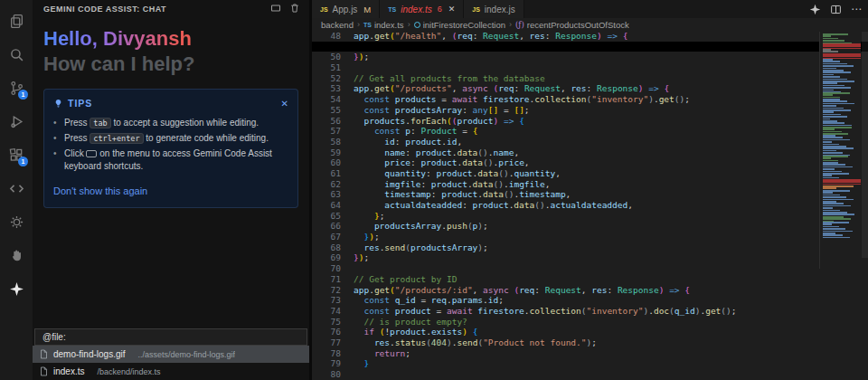 The width and height of the screenshot is (868, 380). What do you see at coordinates (326, 79) in the screenshot?
I see `line-number: 52` at bounding box center [326, 79].